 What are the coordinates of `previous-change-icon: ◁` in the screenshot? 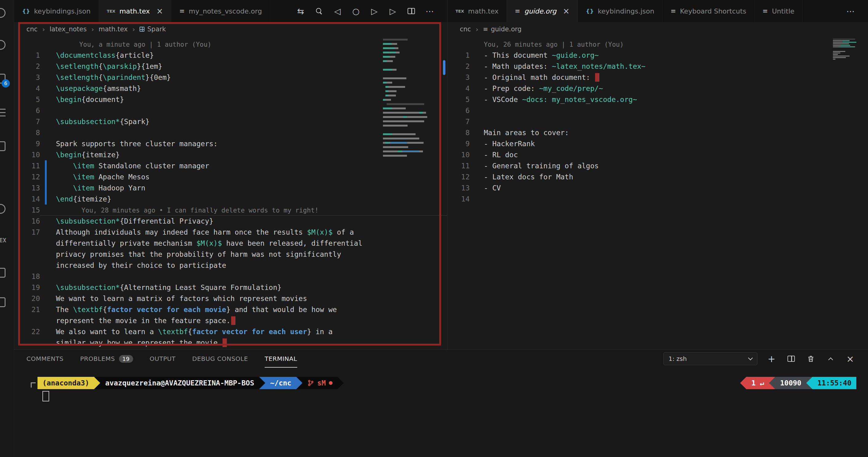 It's located at (338, 11).